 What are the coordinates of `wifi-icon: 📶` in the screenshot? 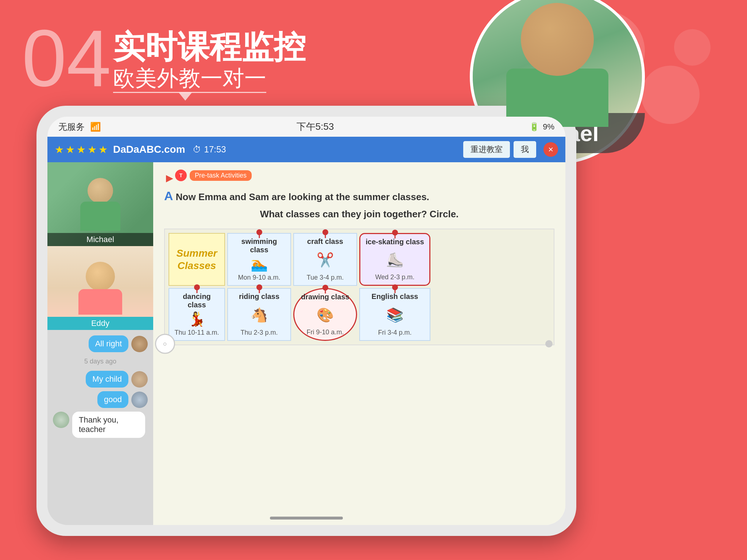 It's located at (96, 127).